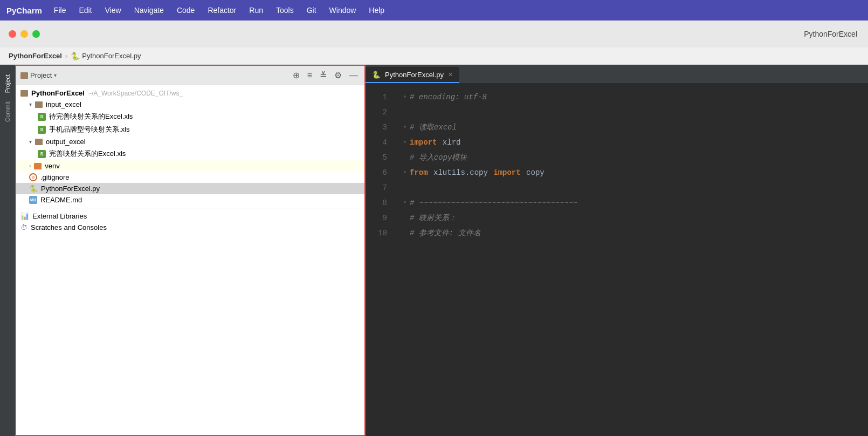 The image size is (868, 436). I want to click on xls-icon-3: S, so click(42, 154).